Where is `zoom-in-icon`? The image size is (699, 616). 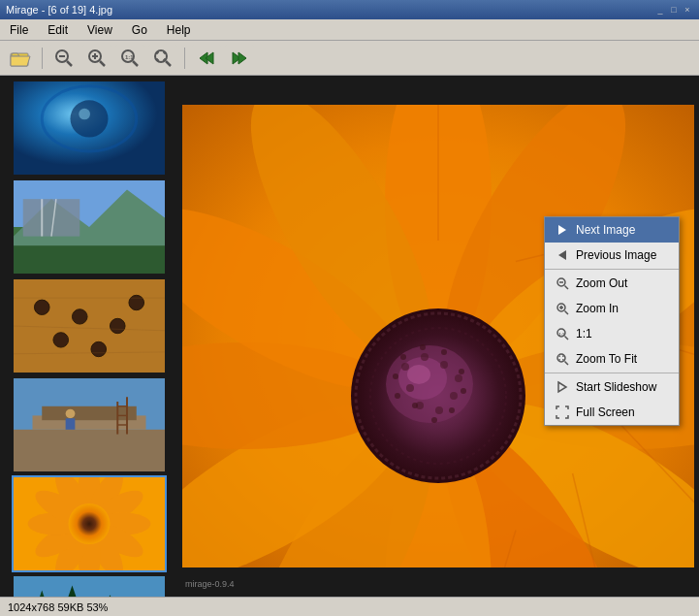
zoom-in-icon is located at coordinates (97, 58).